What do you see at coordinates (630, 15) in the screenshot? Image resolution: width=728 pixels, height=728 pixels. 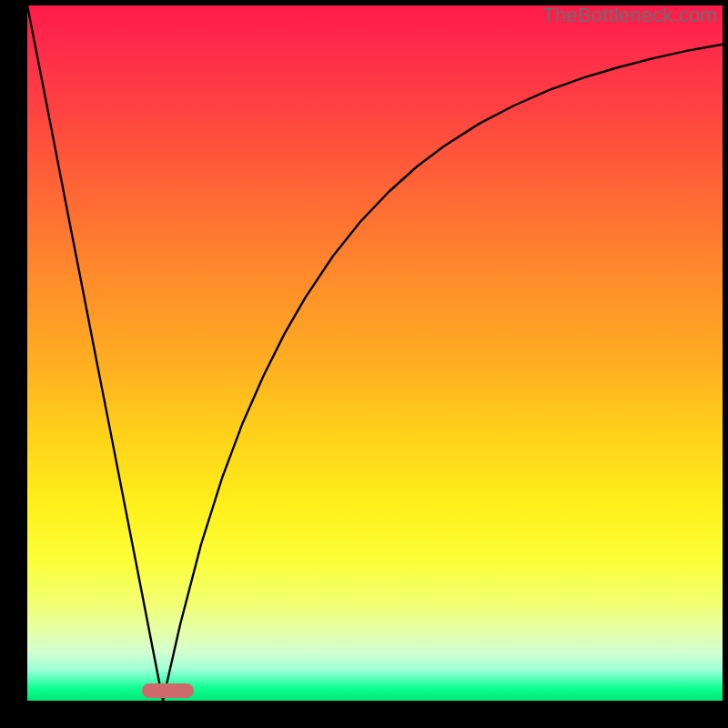 I see `watermark-text: TheBottleneck.com` at bounding box center [630, 15].